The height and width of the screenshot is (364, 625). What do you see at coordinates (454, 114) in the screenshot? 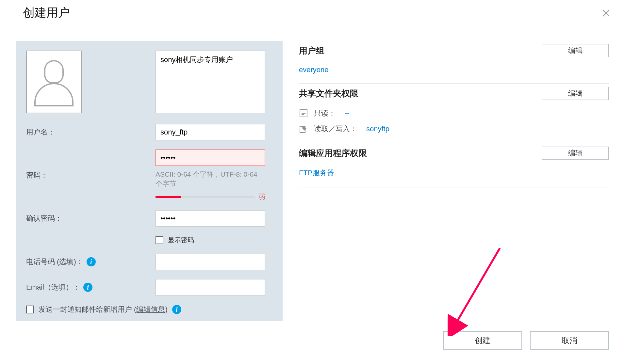
I see `shared-folder-section: 共享文件夹权限 编辑 只读： -- 读取／写入： sonyftp` at bounding box center [454, 114].